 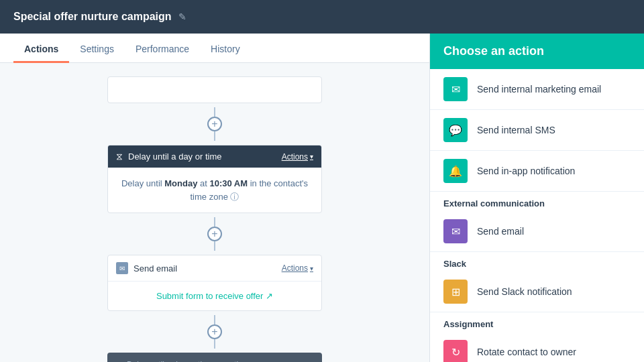 What do you see at coordinates (537, 232) in the screenshot?
I see `action-item-send-email: ✉Send email` at bounding box center [537, 232].